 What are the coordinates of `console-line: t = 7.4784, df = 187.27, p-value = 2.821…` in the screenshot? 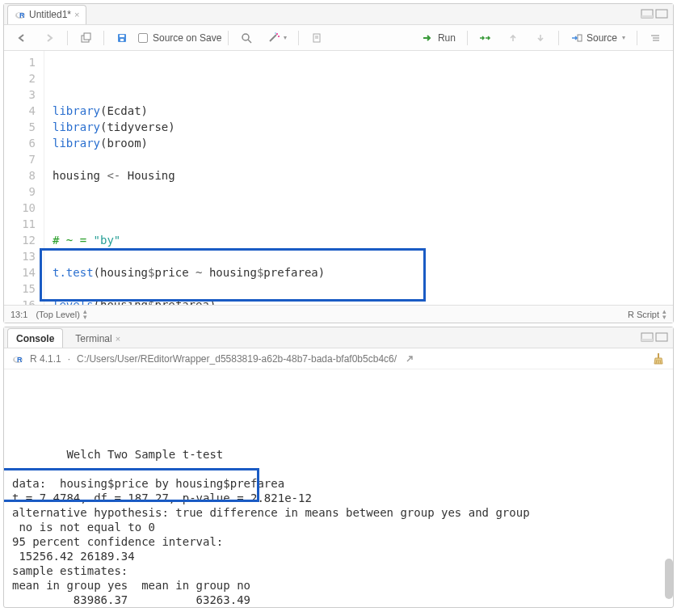 It's located at (338, 498).